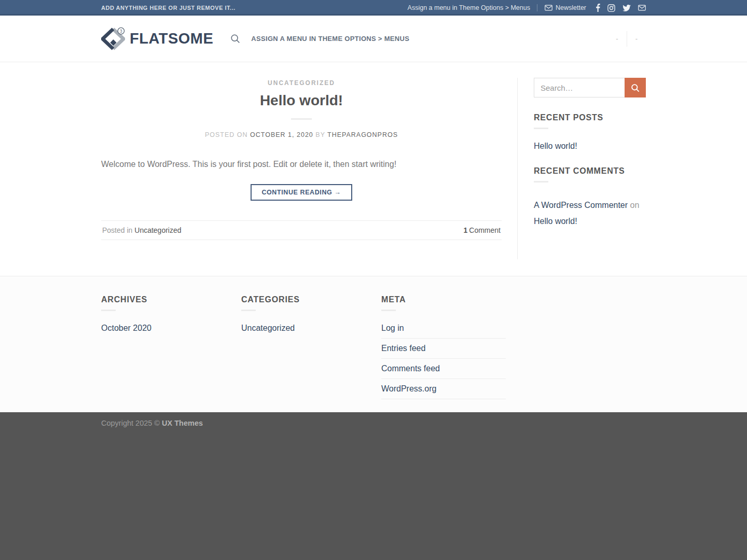 The height and width of the screenshot is (560, 747). What do you see at coordinates (303, 300) in the screenshot?
I see `footer-column-title: CATEGORIES` at bounding box center [303, 300].